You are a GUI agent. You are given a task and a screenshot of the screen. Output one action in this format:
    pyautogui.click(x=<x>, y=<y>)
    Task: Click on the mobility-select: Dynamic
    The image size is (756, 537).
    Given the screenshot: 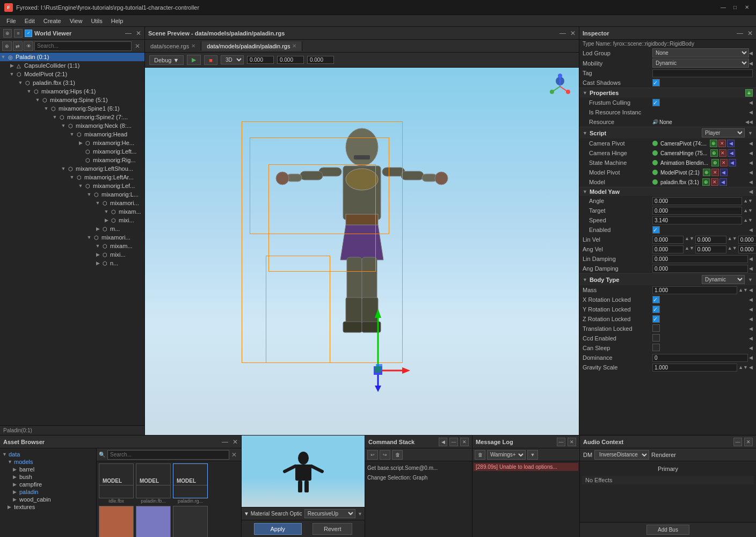 What is the action you would take?
    pyautogui.click(x=701, y=63)
    